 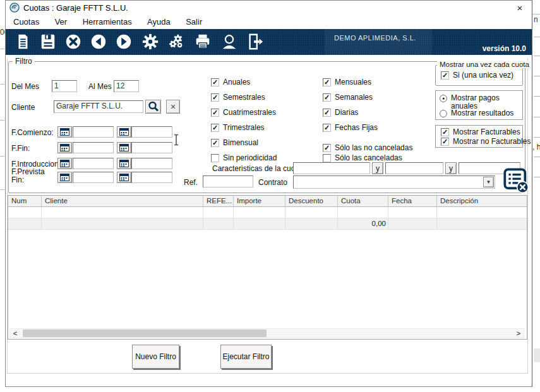 I want to click on clear-list-icon, so click(x=516, y=181).